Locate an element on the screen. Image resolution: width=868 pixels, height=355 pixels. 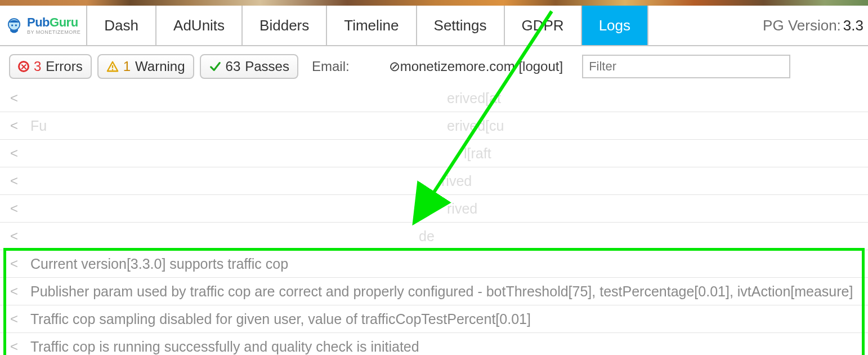
tab-bar: PubGuru by MONETIZEMORE Dash AdUnits Bid… is located at coordinates (434, 26).